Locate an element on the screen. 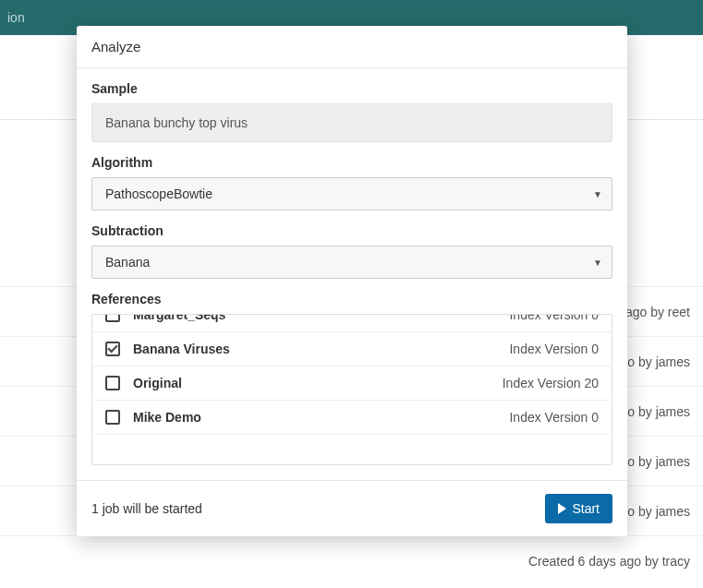 This screenshot has width=703, height=588. scroll-spacer is located at coordinates (352, 450).